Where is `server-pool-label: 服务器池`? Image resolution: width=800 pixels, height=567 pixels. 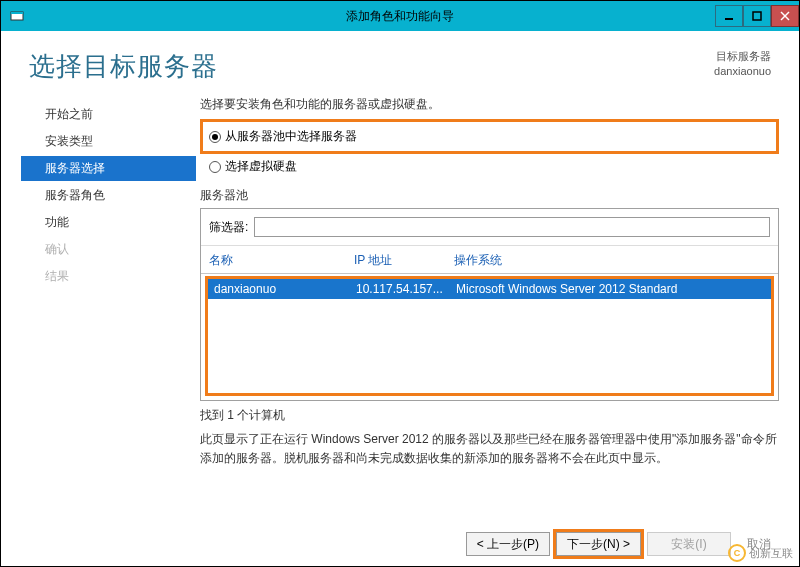
server-pool-label: 服务器池 is located at coordinates (490, 196).